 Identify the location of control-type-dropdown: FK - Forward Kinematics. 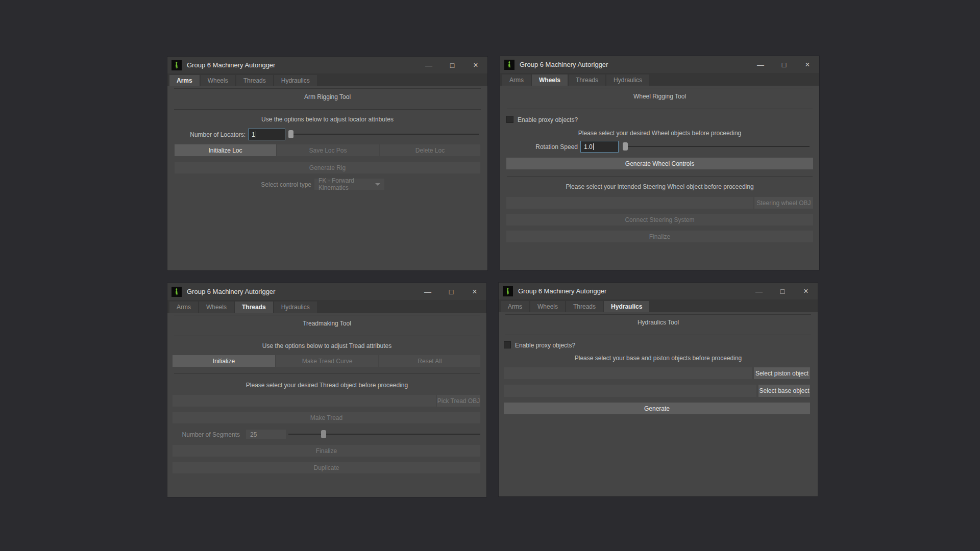
(349, 184).